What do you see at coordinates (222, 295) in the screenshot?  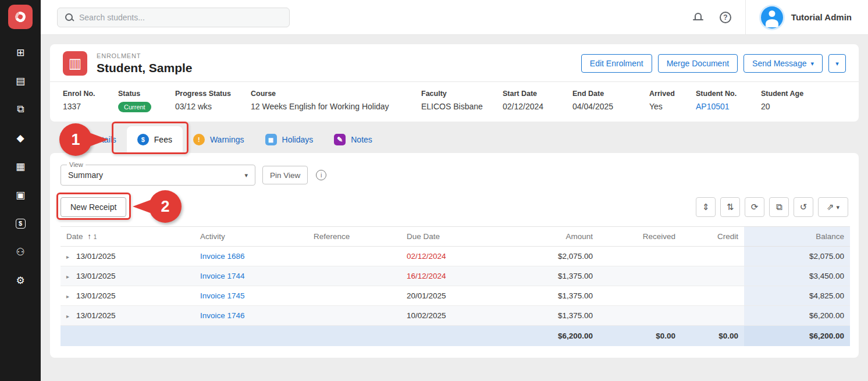 I see `invoice-link: Invoice 1745` at bounding box center [222, 295].